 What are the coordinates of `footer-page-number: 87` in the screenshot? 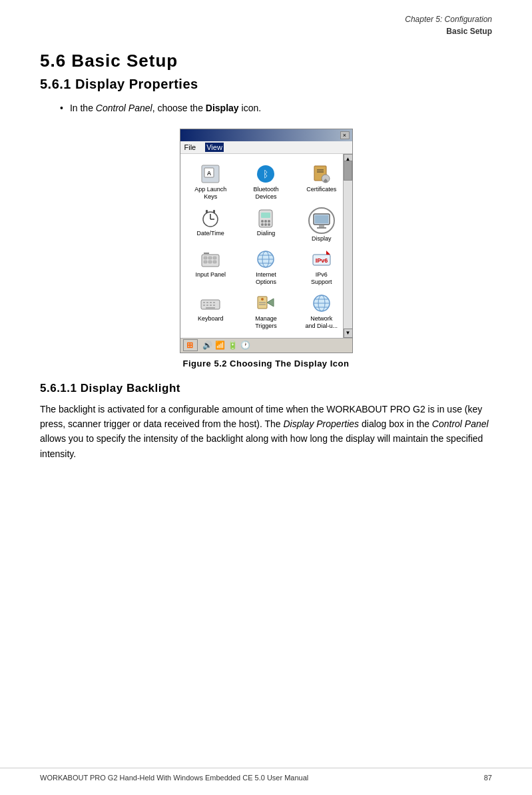 It's located at (488, 778).